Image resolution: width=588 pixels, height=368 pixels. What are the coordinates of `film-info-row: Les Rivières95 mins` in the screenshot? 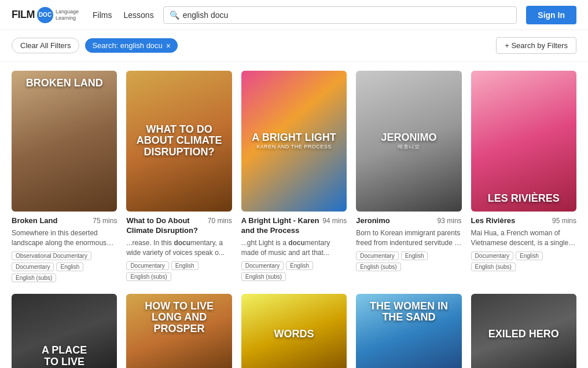 It's located at (524, 221).